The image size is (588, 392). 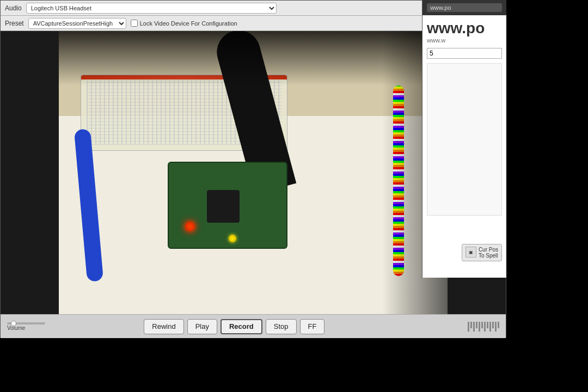 I want to click on audio-device-select: Logitech USB Headset, so click(x=151, y=8).